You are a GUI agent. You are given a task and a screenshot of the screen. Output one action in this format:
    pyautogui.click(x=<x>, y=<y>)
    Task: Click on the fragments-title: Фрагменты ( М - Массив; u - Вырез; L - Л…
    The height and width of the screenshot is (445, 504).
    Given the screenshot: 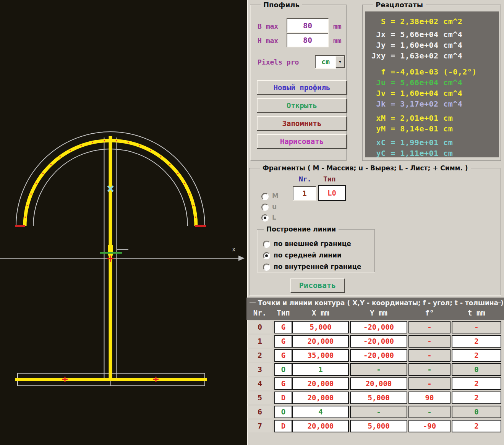 What is the action you would take?
    pyautogui.click(x=365, y=168)
    